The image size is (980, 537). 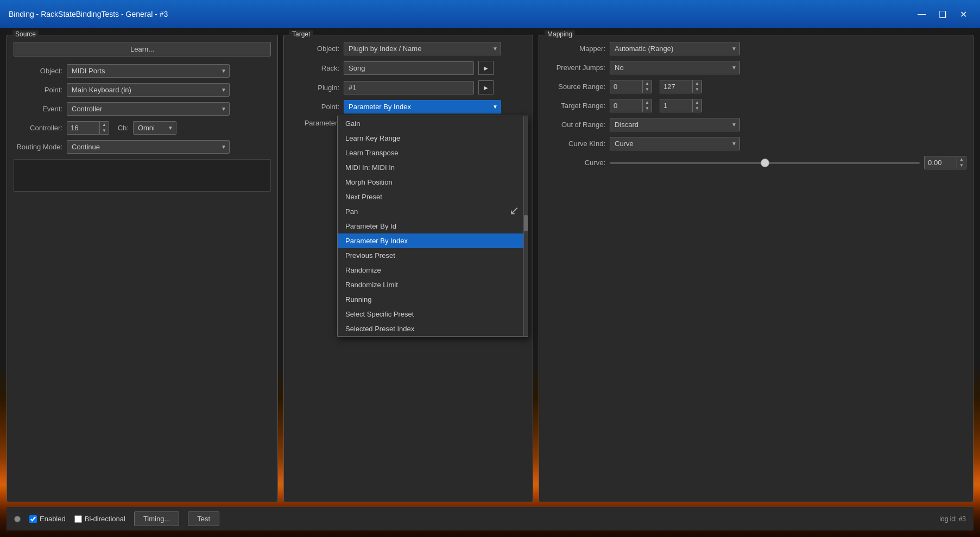 I want to click on close-button: ✕, so click(x=963, y=14).